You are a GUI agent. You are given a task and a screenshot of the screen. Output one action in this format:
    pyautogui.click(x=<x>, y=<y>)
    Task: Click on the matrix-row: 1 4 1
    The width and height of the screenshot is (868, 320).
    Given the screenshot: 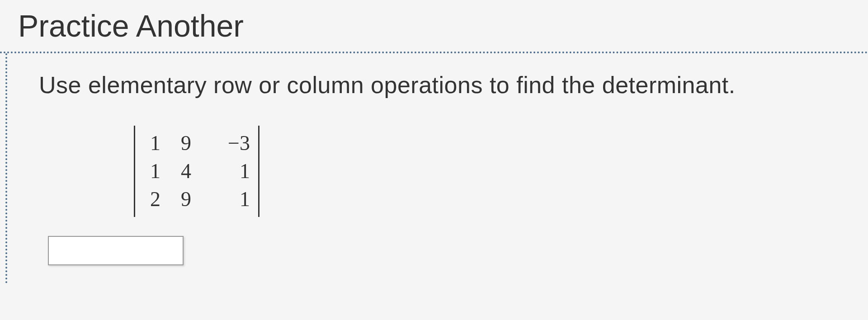 What is the action you would take?
    pyautogui.click(x=197, y=171)
    